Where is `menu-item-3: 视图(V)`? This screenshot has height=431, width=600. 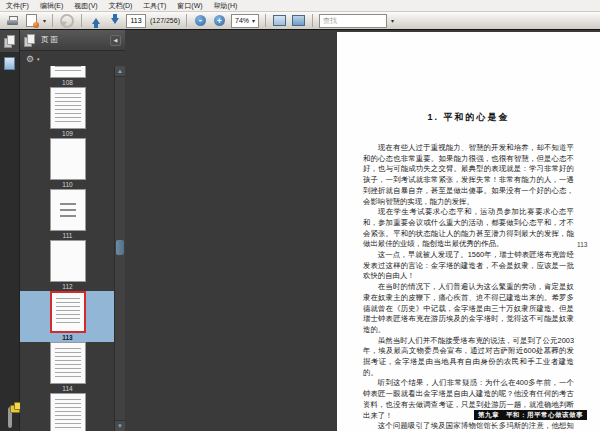
menu-item-3: 视图(V) is located at coordinates (86, 6).